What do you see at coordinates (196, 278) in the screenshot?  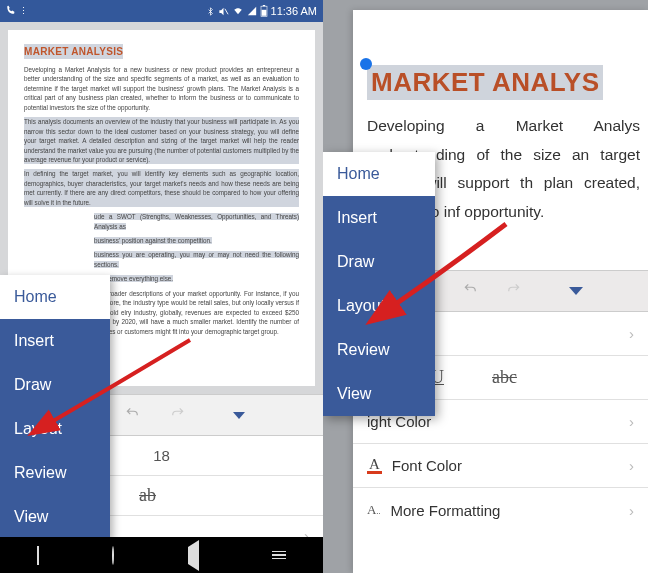 I see `doc-para: and remove everything else.` at bounding box center [196, 278].